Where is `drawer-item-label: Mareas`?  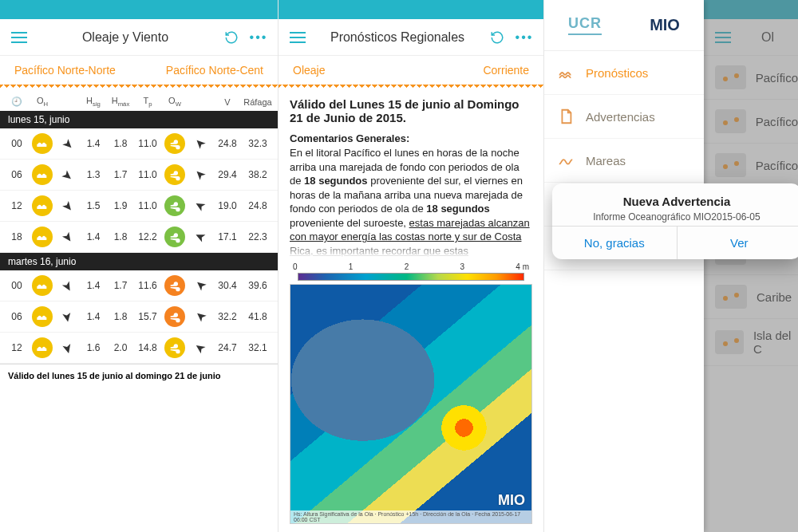 drawer-item-label: Mareas is located at coordinates (606, 161).